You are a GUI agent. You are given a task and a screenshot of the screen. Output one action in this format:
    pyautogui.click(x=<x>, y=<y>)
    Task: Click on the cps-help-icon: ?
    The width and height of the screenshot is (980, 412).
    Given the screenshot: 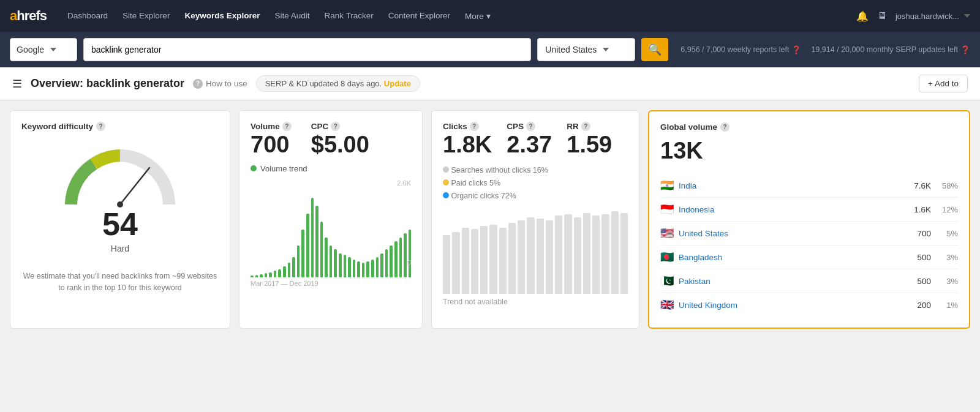 What is the action you would take?
    pyautogui.click(x=530, y=126)
    